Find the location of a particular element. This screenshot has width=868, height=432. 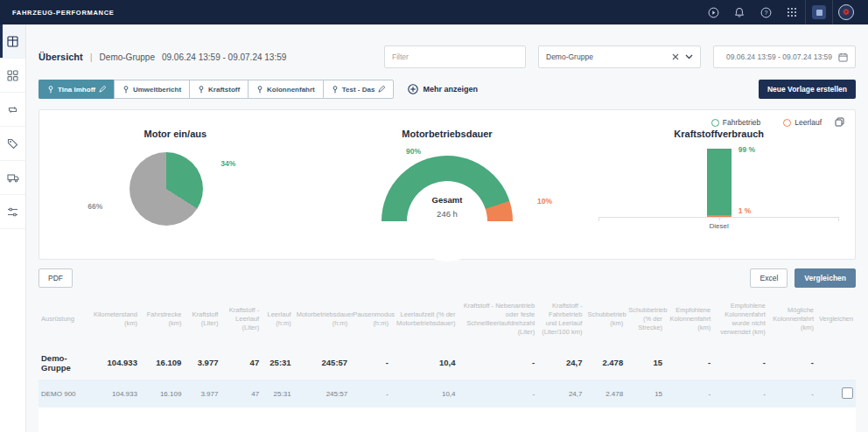

bar-segment-fahrbetrieb is located at coordinates (719, 182).